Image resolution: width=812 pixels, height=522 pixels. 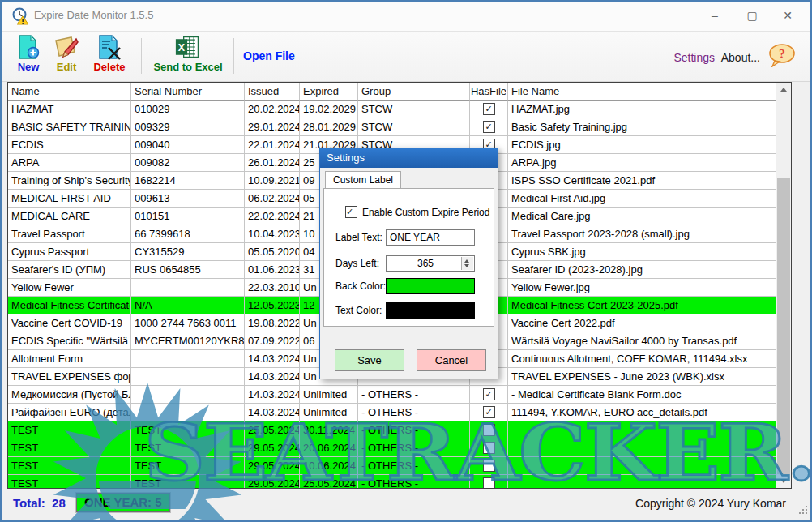 What do you see at coordinates (272, 163) in the screenshot?
I see `cell-issued: 26.01.2024` at bounding box center [272, 163].